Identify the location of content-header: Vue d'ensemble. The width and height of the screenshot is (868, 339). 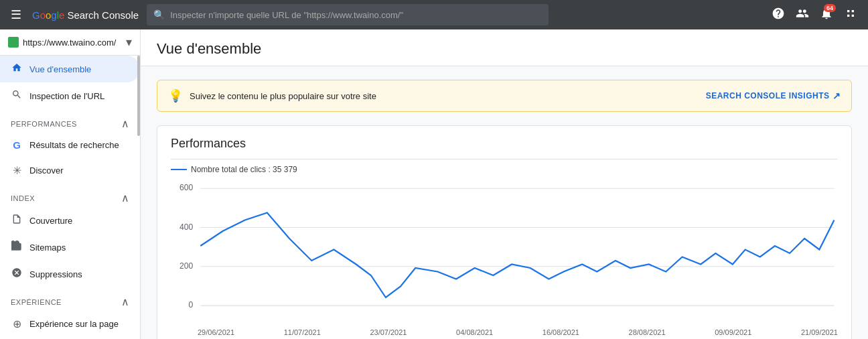
(504, 48).